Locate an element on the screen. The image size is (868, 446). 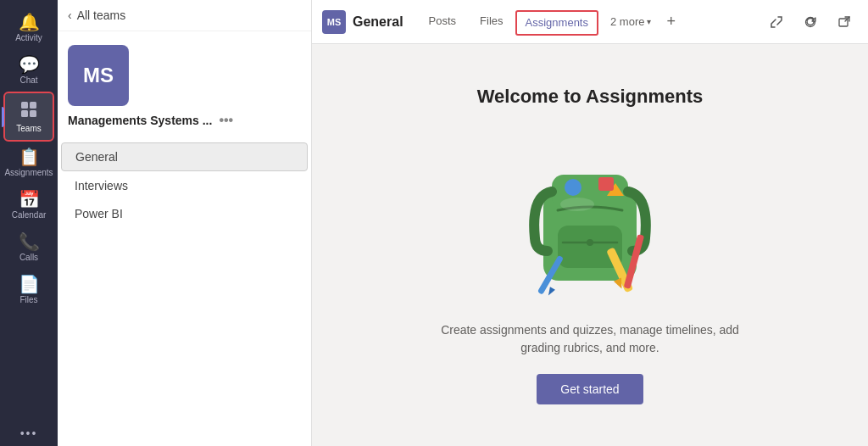
calendar-icon: 📅 is located at coordinates (29, 199).